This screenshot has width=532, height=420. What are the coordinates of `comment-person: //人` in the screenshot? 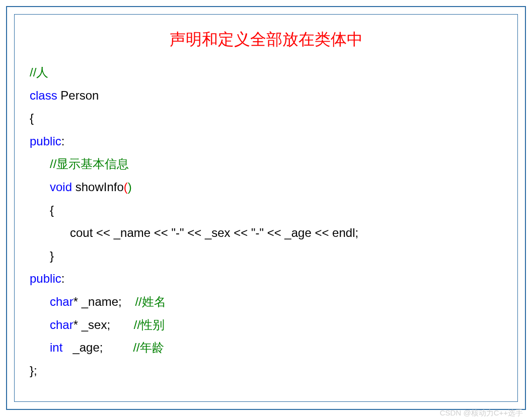 It's located at (39, 72).